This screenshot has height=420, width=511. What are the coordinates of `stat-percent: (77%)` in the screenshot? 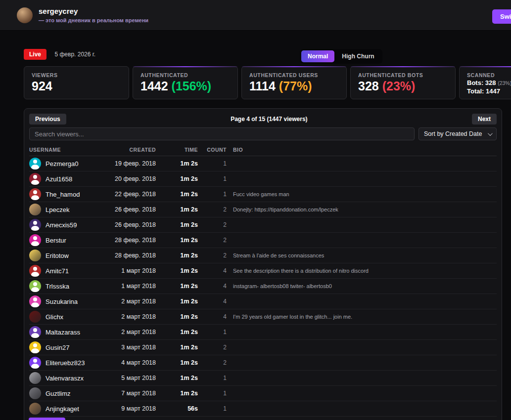 It's located at (296, 86).